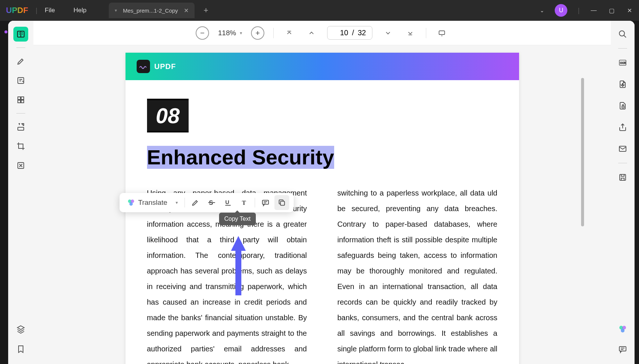 This screenshot has height=364, width=639. Describe the element at coordinates (21, 165) in the screenshot. I see `compress-button` at that location.